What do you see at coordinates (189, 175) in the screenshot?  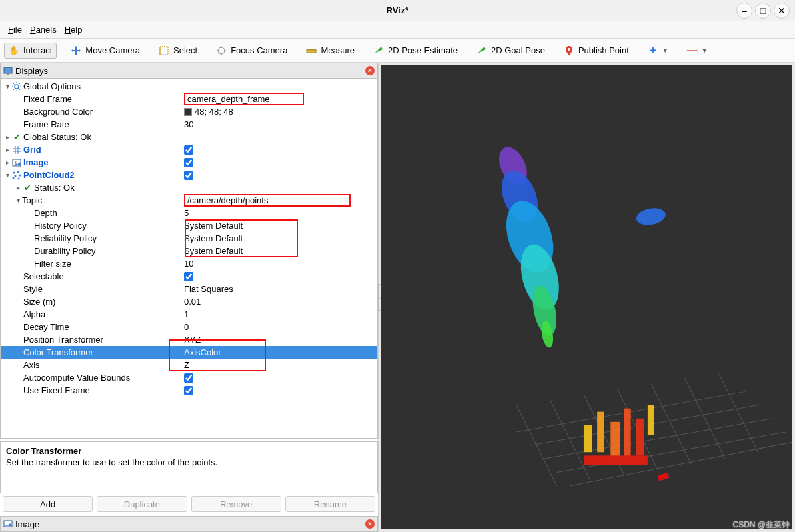 I see `pointcloud2-checkbox` at bounding box center [189, 175].